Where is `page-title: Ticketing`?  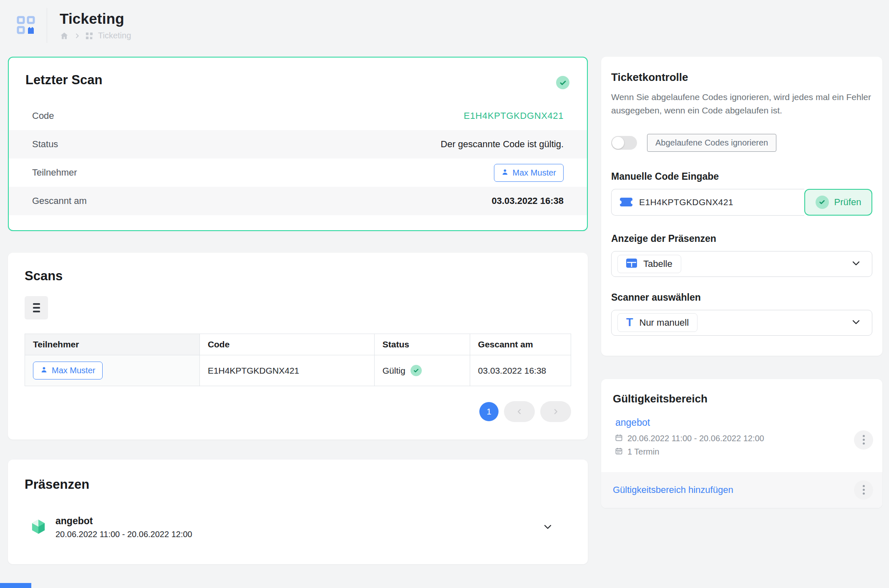 page-title: Ticketing is located at coordinates (95, 19).